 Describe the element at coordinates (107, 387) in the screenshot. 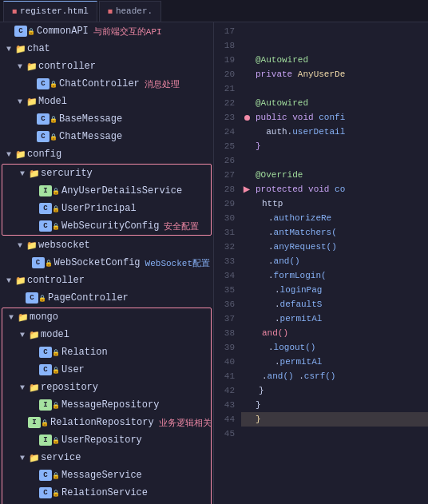

I see `list-item: ▼ 📁 repository` at that location.